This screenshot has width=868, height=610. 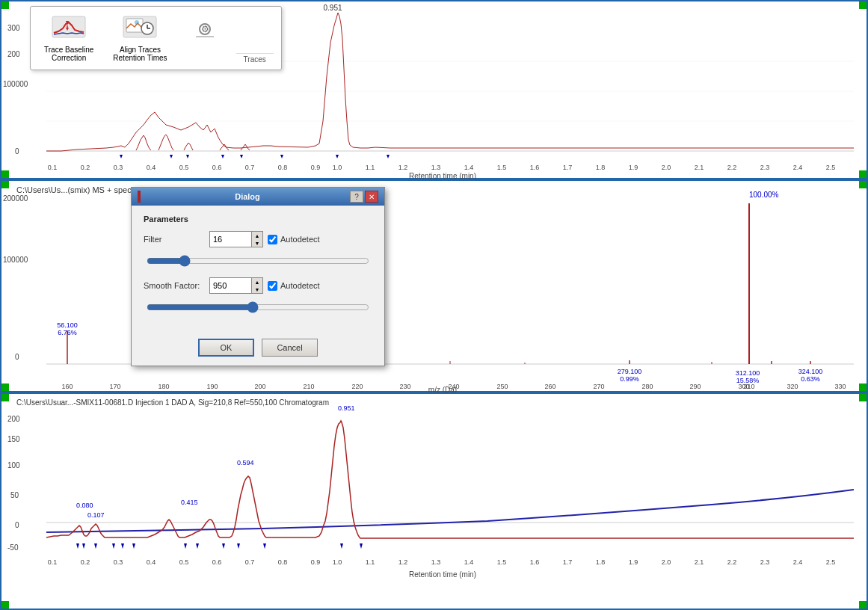 What do you see at coordinates (258, 239) in the screenshot?
I see `dialog-filter-row: Filter ▲ ▼ Autodetect` at bounding box center [258, 239].